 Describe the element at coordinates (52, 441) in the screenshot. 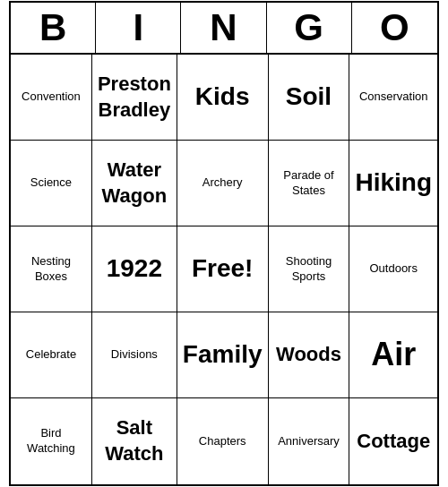

I see `cell-r4-c0: Bird Watching` at that location.